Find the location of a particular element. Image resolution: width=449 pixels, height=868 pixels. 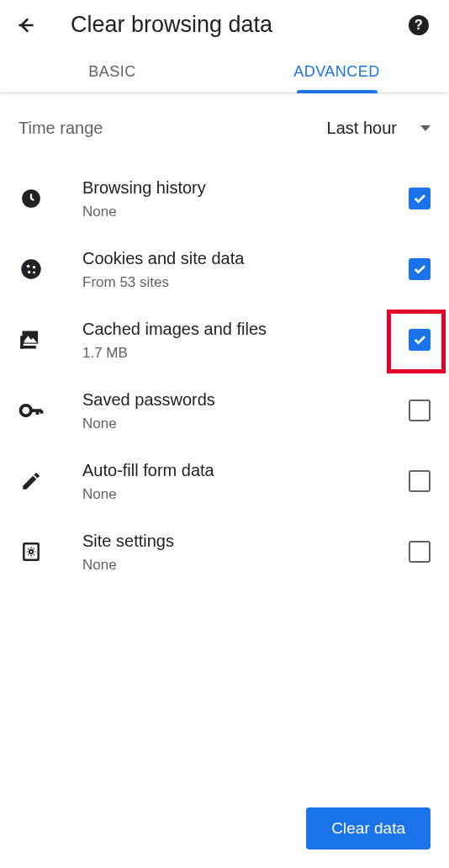

tab-basic: BASIC is located at coordinates (113, 71).